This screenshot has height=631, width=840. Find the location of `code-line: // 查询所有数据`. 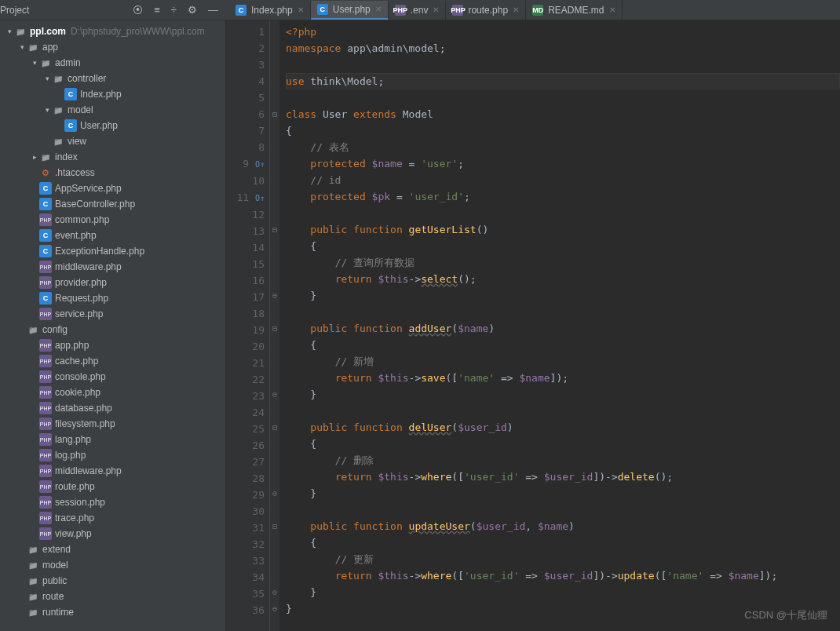

code-line: // 查询所有数据 is located at coordinates (563, 262).